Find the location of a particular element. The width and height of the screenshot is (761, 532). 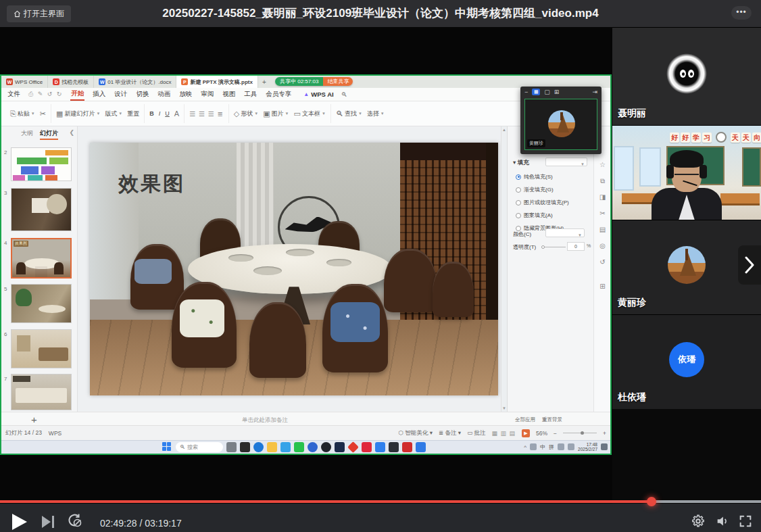

slide-number: 4 is located at coordinates (7, 243).